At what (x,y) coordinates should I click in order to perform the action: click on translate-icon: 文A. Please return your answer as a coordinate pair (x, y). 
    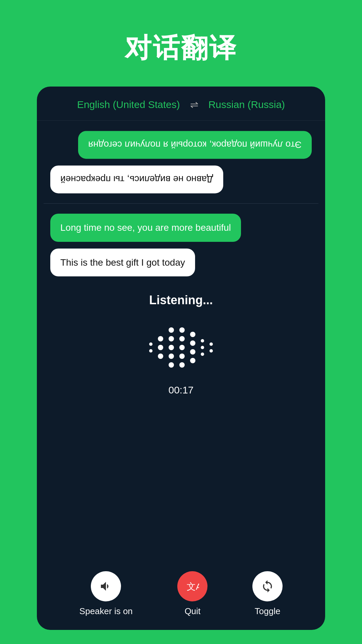
    Looking at the image, I should click on (192, 586).